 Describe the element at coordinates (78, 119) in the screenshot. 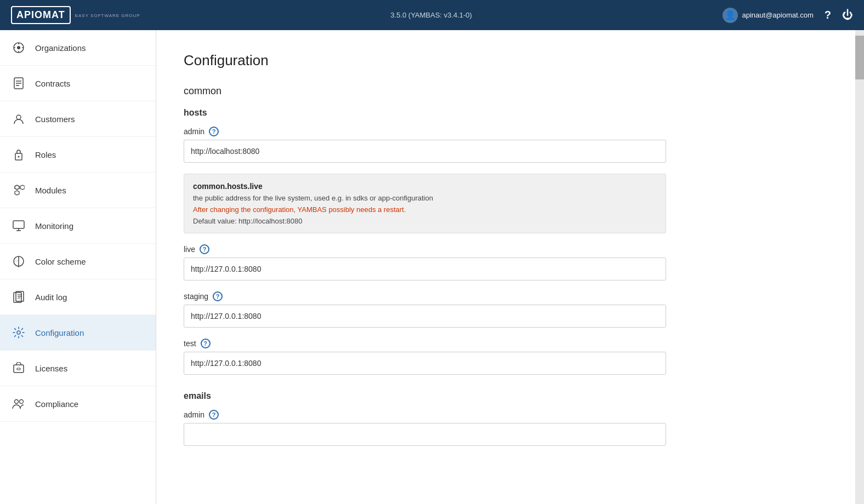

I see `sidebar-item-customers: Customers` at that location.